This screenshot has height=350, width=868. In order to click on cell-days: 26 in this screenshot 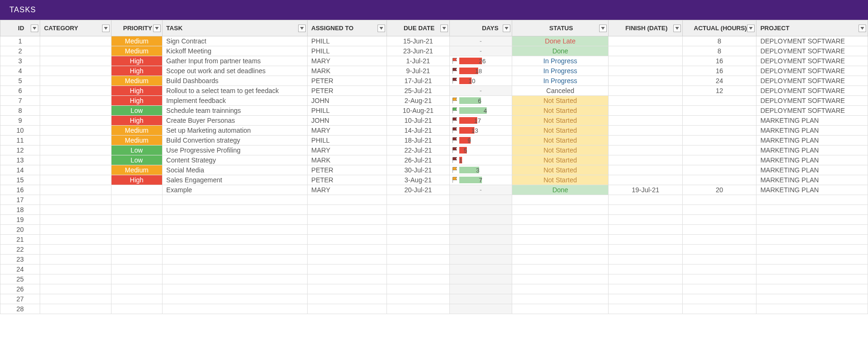, I will do `click(481, 61)`.